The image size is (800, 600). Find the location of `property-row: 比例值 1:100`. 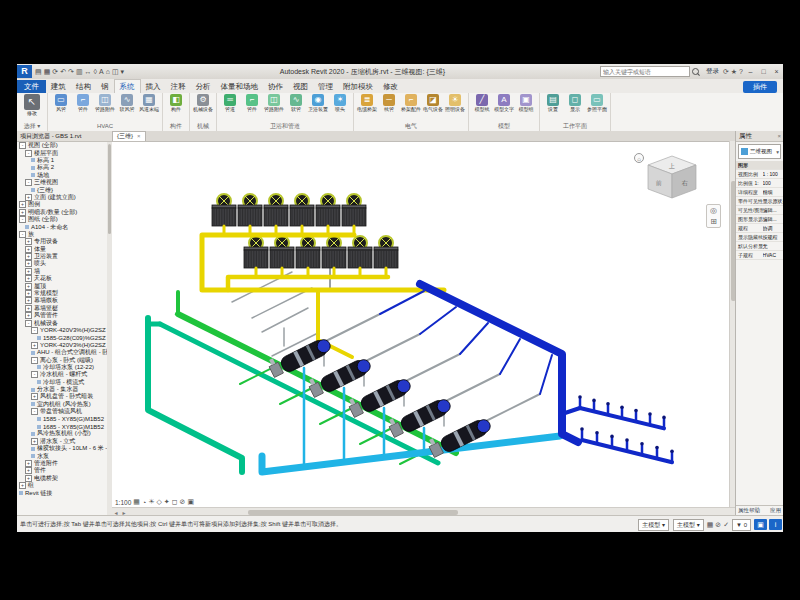

property-row: 比例值 1:100 is located at coordinates (760, 184).